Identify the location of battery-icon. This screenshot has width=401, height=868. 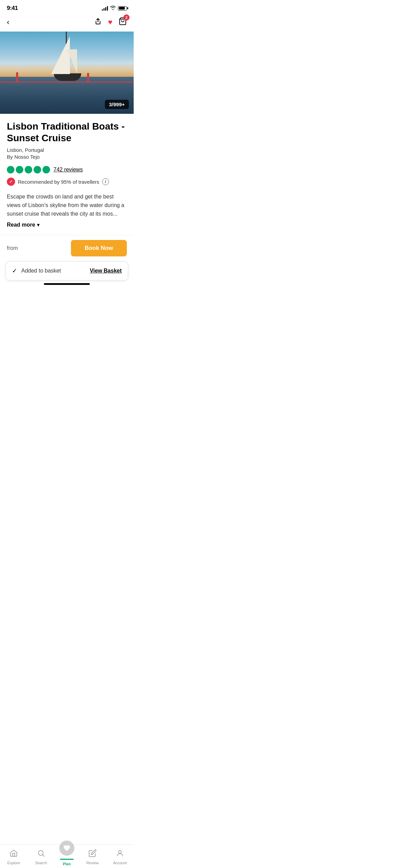
(122, 8).